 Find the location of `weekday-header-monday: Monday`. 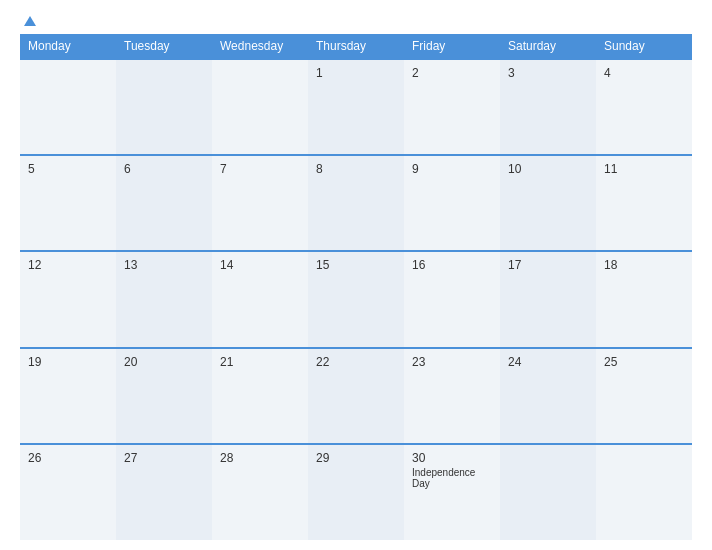

weekday-header-monday: Monday is located at coordinates (68, 46).